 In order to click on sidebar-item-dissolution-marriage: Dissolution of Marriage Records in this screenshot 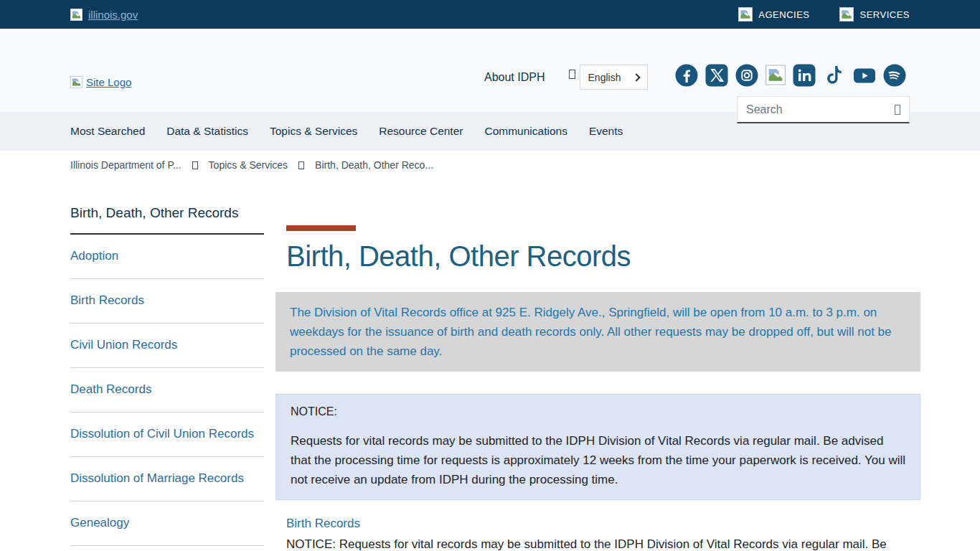, I will do `click(167, 479)`.